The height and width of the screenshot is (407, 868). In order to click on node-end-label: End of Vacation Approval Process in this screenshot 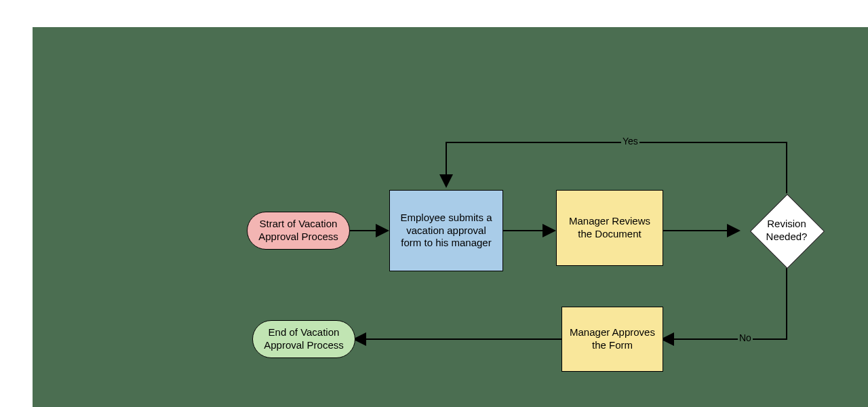, I will do `click(304, 339)`.